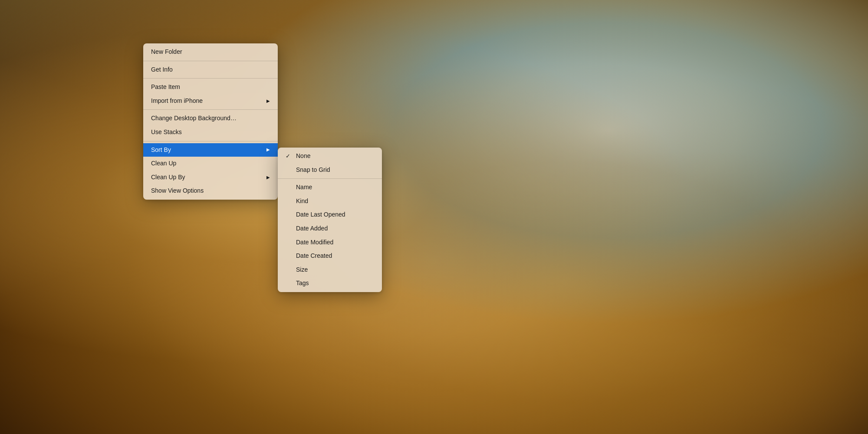 This screenshot has height=434, width=868. What do you see at coordinates (162, 70) in the screenshot?
I see `get-info-label: Get Info` at bounding box center [162, 70].